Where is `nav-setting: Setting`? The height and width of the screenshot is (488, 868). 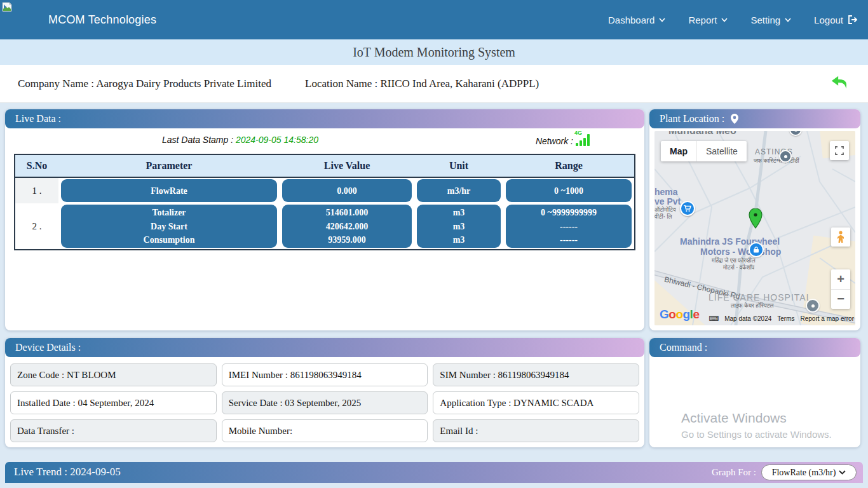
nav-setting: Setting is located at coordinates (771, 20).